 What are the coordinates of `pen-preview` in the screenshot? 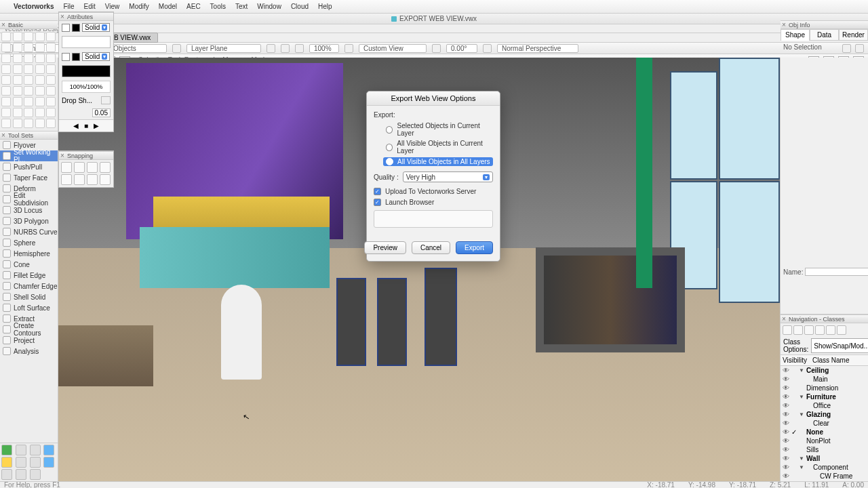 It's located at (86, 71).